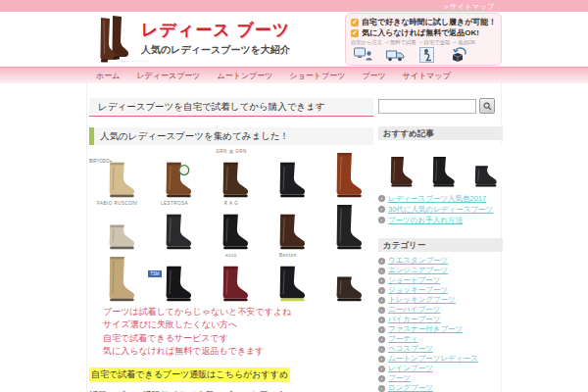 Image resolution: width=588 pixels, height=392 pixels. What do you see at coordinates (414, 310) in the screenshot?
I see `sidebar-link: ニーハイブーツ` at bounding box center [414, 310].